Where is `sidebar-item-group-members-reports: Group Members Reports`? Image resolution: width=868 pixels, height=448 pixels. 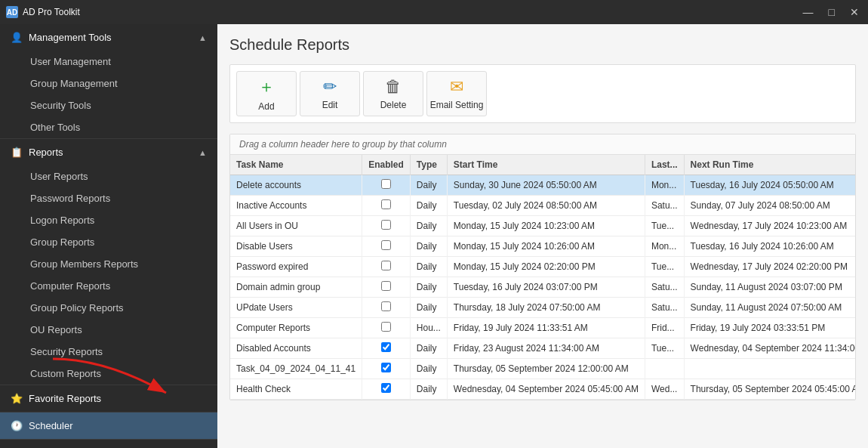
sidebar-item-group-members-reports: Group Members Reports is located at coordinates (109, 264).